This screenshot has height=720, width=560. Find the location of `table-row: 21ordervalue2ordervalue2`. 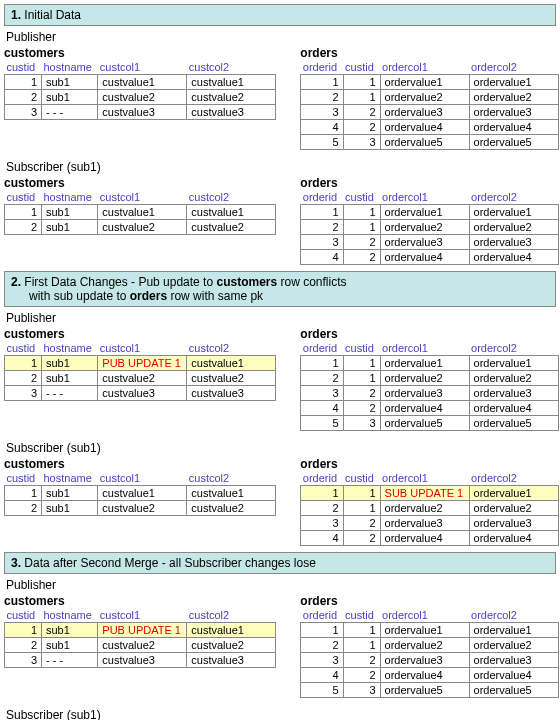

table-row: 21ordervalue2ordervalue2 is located at coordinates (430, 508).